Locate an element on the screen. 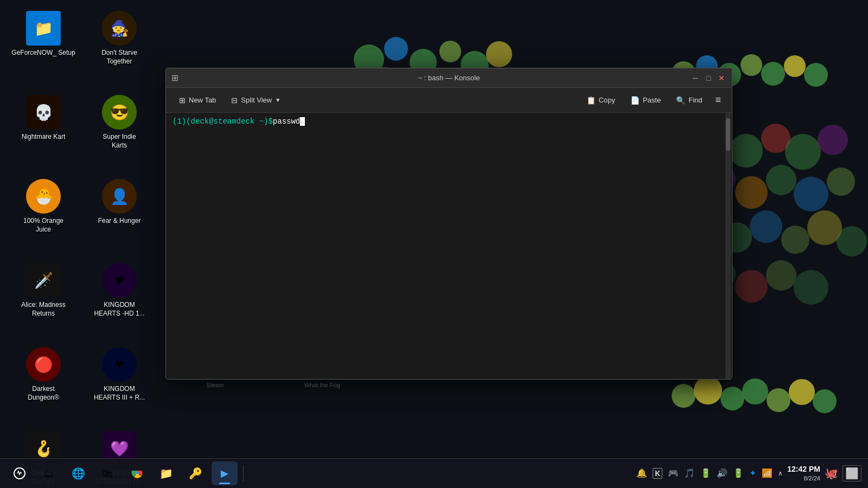 The width and height of the screenshot is (868, 488). scrollbar-thumb is located at coordinates (728, 134).